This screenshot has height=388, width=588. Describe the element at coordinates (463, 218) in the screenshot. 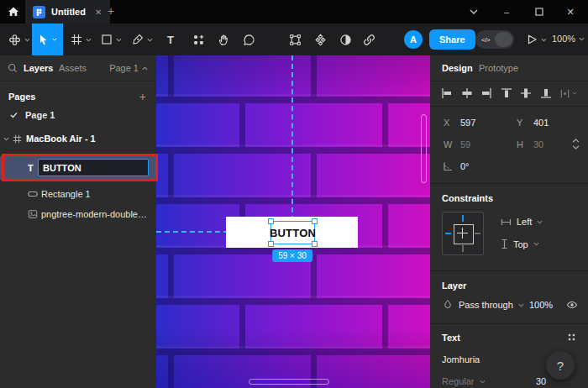

I see `constraint-top-tick` at that location.